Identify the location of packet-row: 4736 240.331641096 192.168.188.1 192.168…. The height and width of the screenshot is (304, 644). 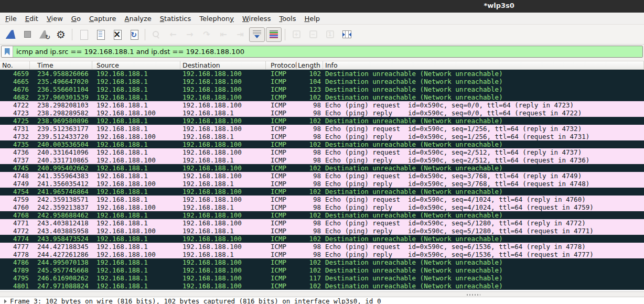
(322, 152).